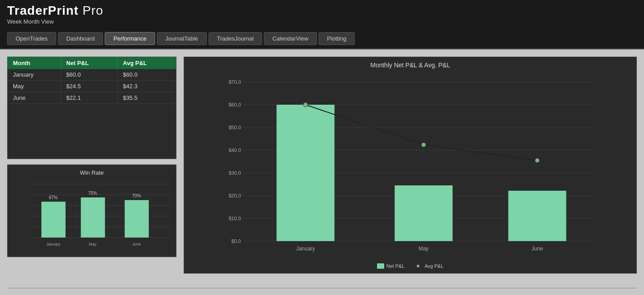 Image resolution: width=644 pixels, height=295 pixels. I want to click on chart-legend: Net P&L Avg P&L, so click(410, 266).